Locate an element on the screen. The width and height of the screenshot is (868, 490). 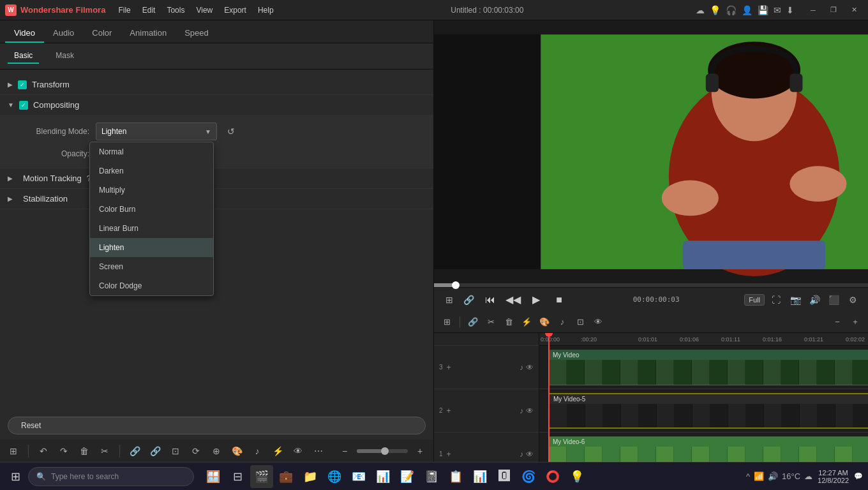
taskbar-icon-15: ⭕ is located at coordinates (553, 477).